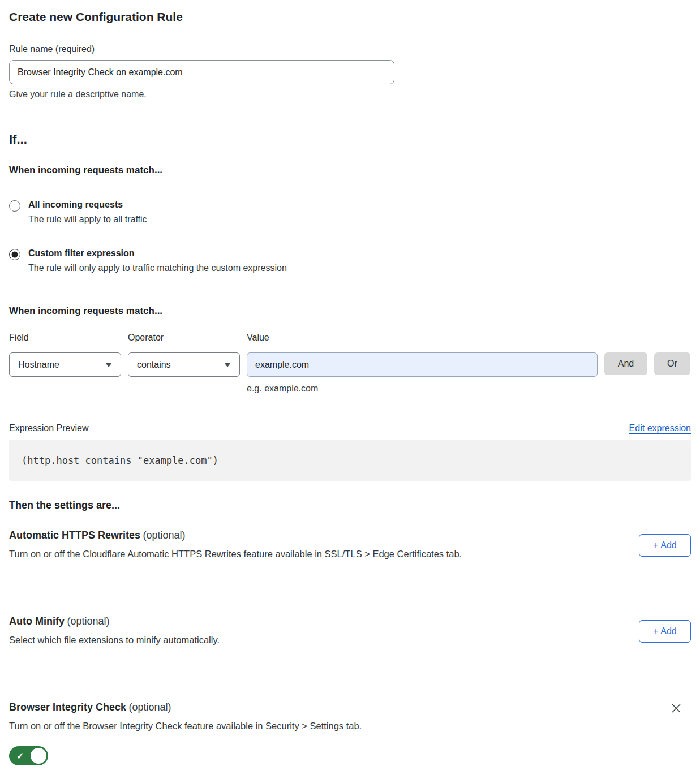 Image resolution: width=700 pixels, height=779 pixels. I want to click on radio-unselected-icon, so click(15, 206).